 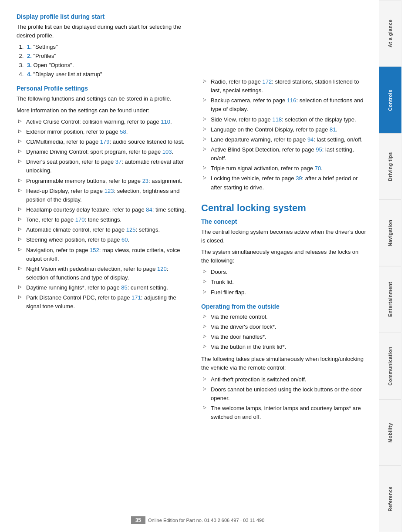 I want to click on sidebar-tab-reference: Reference, so click(x=390, y=499).